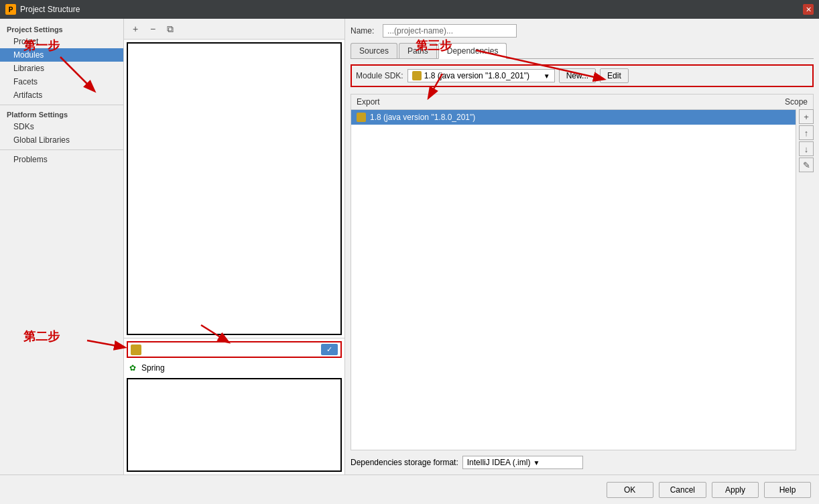 Image resolution: width=819 pixels, height=504 pixels. What do you see at coordinates (379, 76) in the screenshot?
I see `sdk-label: Module SDK:` at bounding box center [379, 76].